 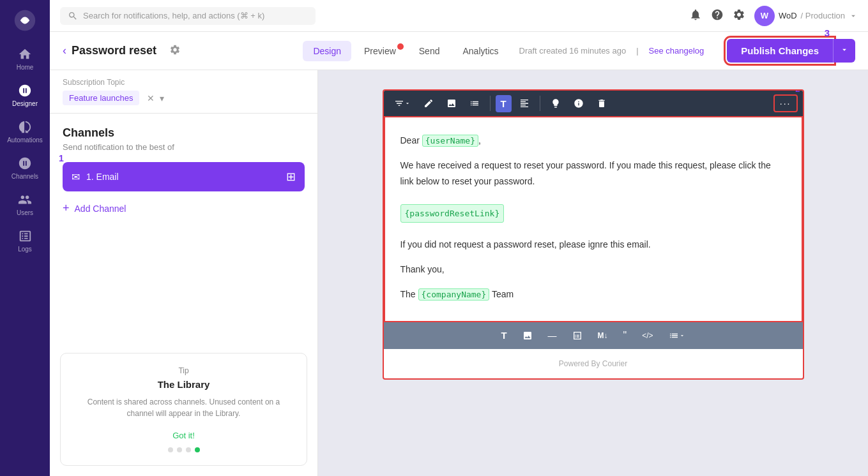 What do you see at coordinates (184, 435) in the screenshot?
I see `got-it-button: Got it!` at bounding box center [184, 435].